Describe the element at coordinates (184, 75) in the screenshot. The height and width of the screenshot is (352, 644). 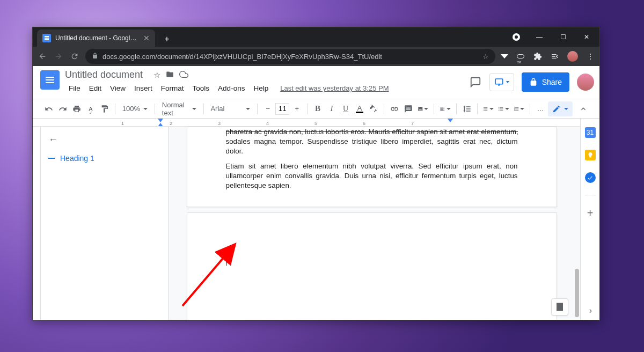
I see `cloud-status-icon` at that location.